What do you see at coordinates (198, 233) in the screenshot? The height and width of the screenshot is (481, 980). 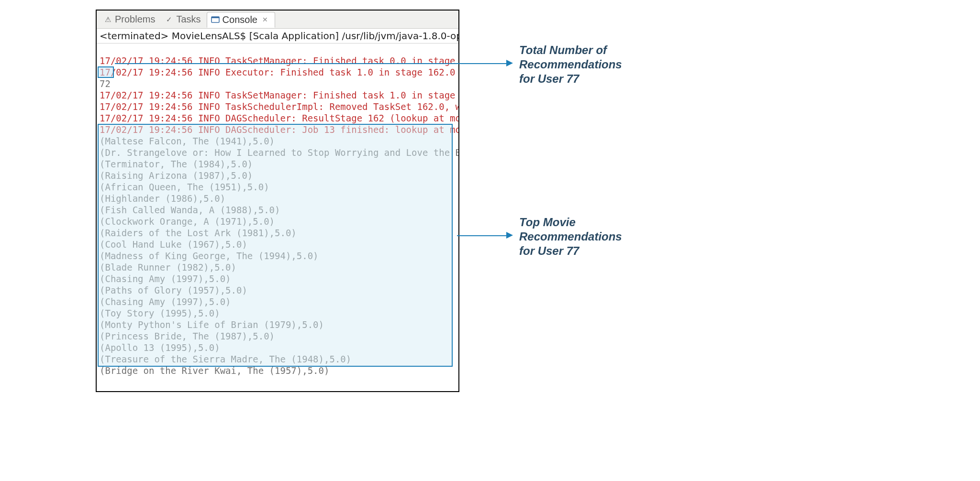 I see `recommendation-line: (Raiders of the Lost Ark (1981),5.0)` at bounding box center [198, 233].